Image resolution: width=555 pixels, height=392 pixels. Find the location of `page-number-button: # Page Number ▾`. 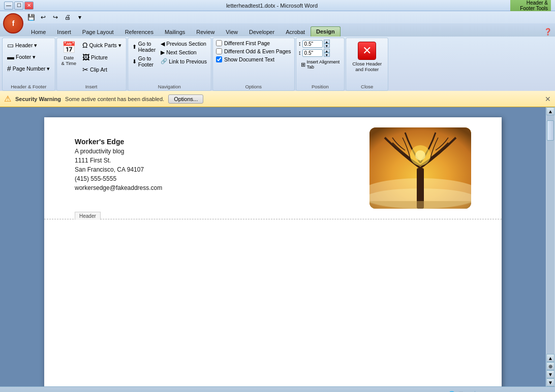

page-number-button: # Page Number ▾ is located at coordinates (28, 69).